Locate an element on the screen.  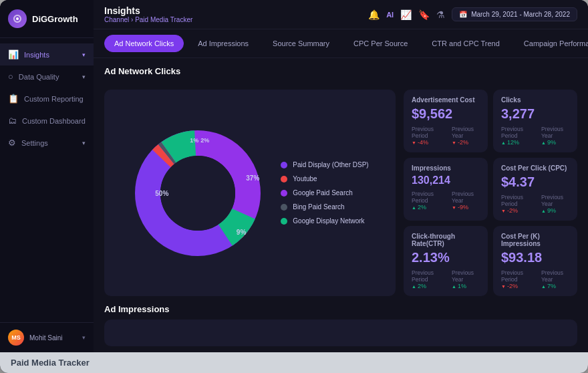
breadcrumb-text: Channel › Paid Media Tracker is located at coordinates (148, 20).